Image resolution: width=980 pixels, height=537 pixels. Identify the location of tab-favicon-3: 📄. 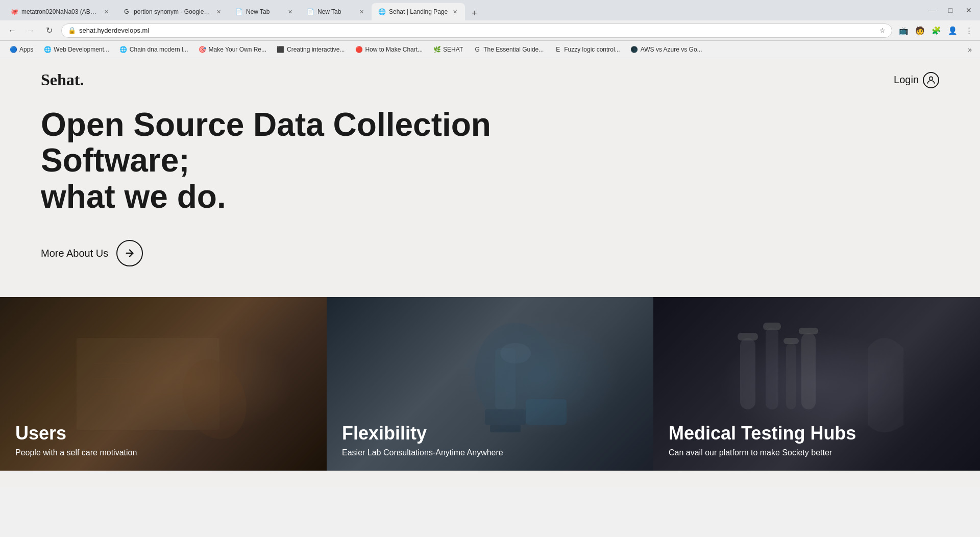
(239, 12).